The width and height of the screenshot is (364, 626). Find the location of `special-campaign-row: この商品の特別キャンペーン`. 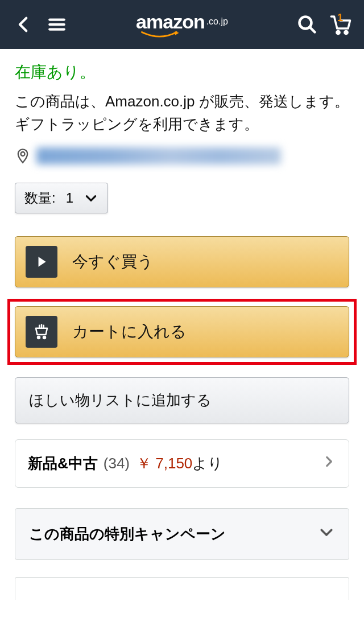

special-campaign-row: この商品の特別キャンペーン is located at coordinates (182, 534).